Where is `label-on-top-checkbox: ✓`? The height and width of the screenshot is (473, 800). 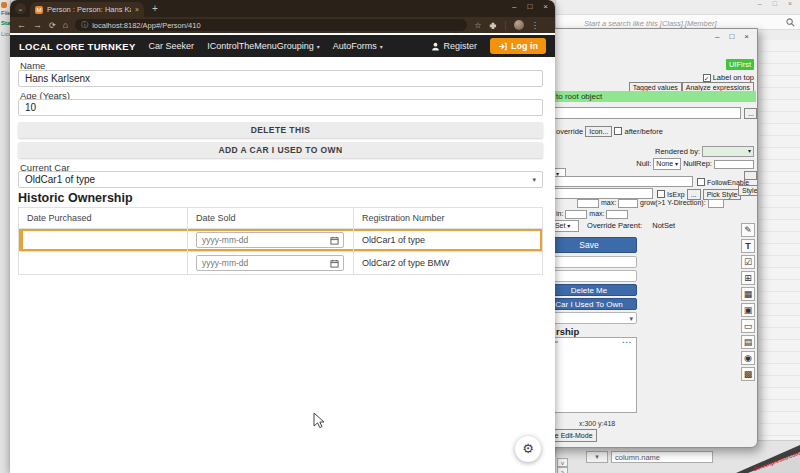 label-on-top-checkbox: ✓ is located at coordinates (707, 78).